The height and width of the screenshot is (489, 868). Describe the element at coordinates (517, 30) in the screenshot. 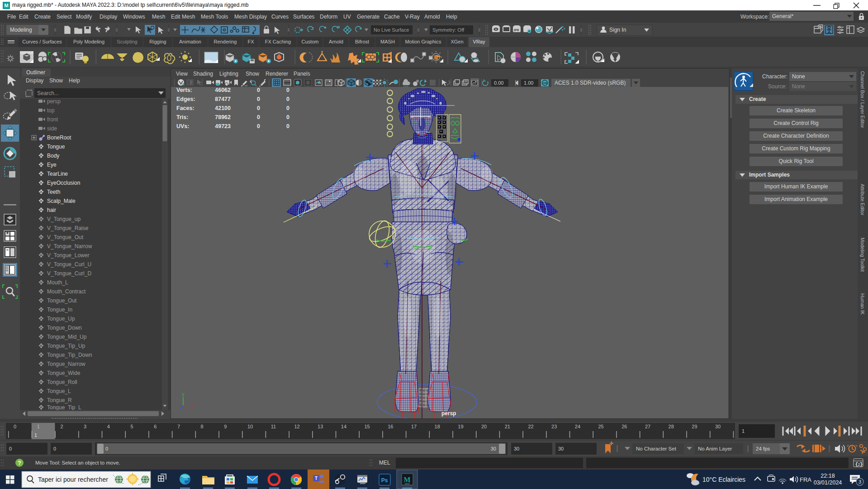

I see `svg-text: IPR` at that location.